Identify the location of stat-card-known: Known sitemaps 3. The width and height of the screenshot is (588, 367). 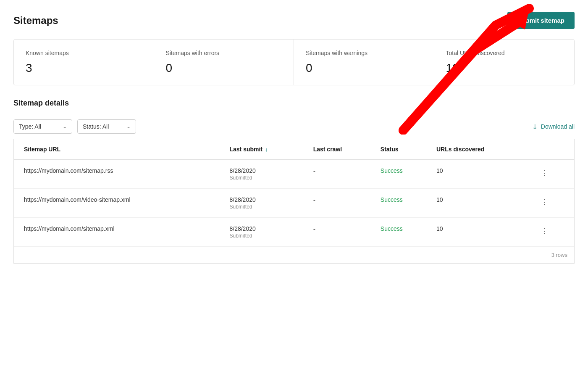
(84, 62).